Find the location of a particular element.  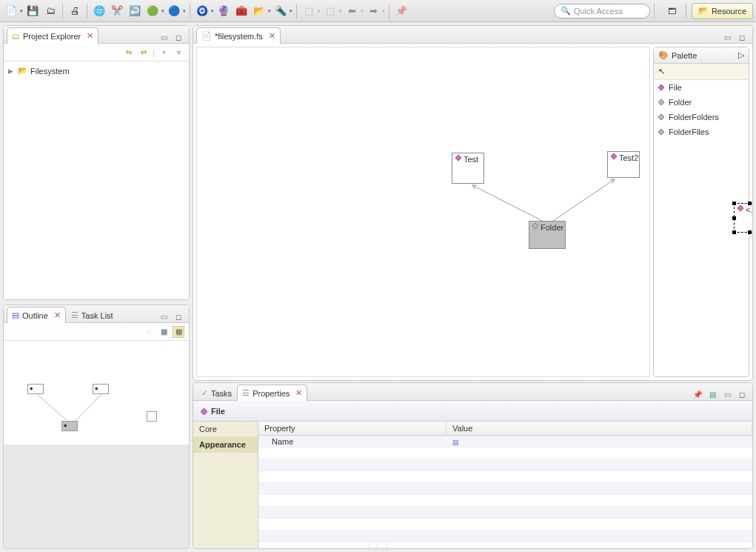

categories-button: ▤ is located at coordinates (712, 394).